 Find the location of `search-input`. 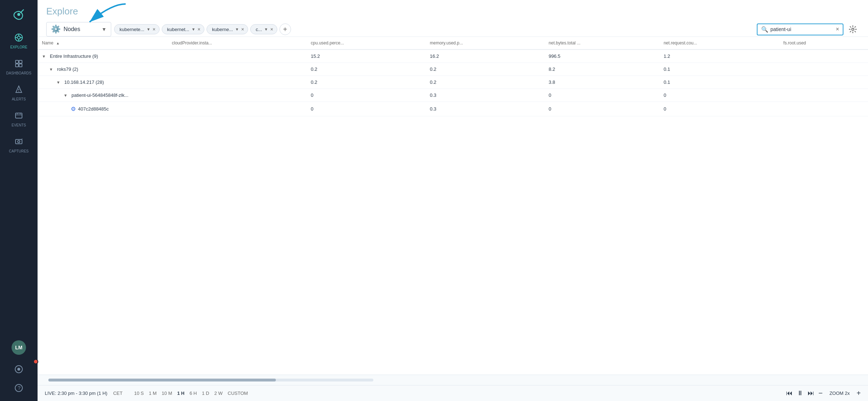

search-input is located at coordinates (802, 29).